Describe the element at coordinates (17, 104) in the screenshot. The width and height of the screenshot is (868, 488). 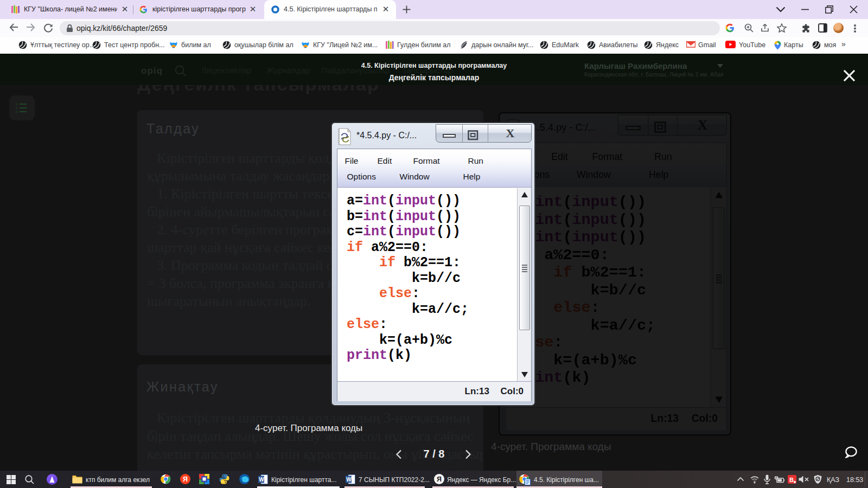
I see `svg-text: 1` at that location.